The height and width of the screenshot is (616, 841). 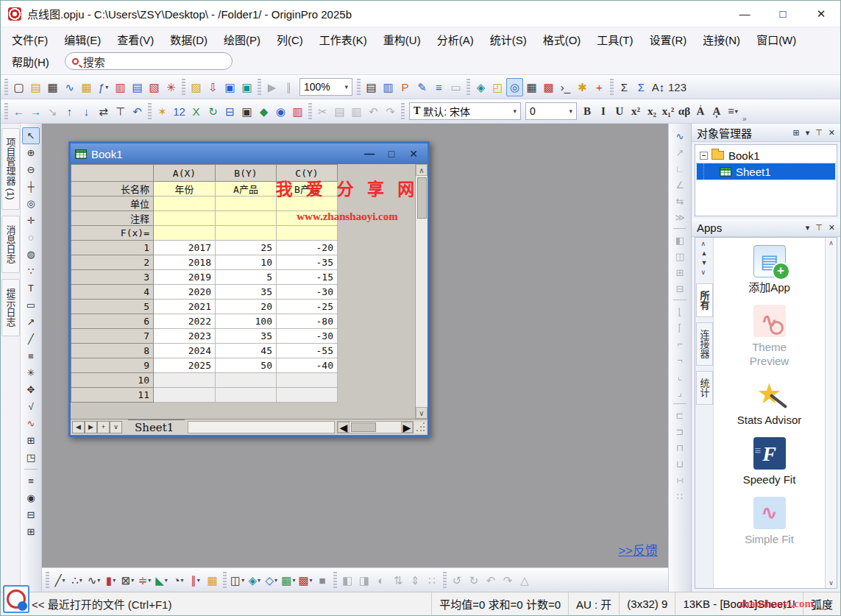 What do you see at coordinates (246, 366) in the screenshot?
I see `data-cell: 50` at bounding box center [246, 366].